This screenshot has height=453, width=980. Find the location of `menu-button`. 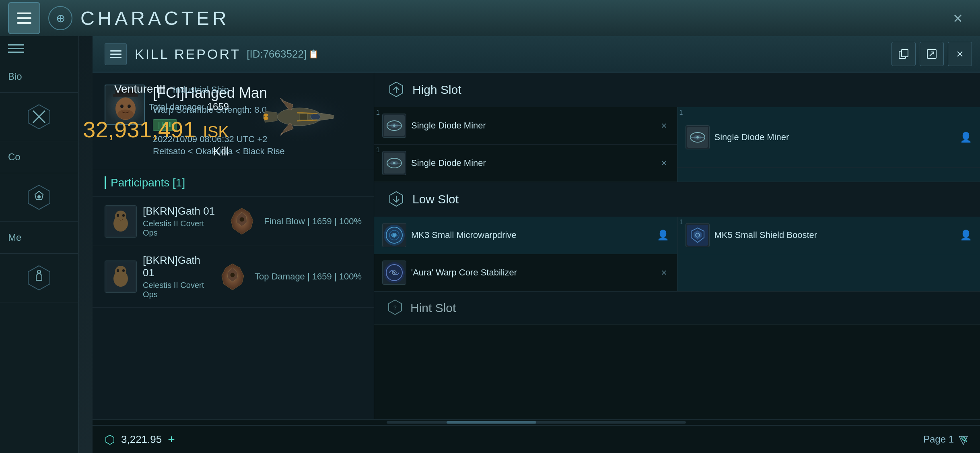

menu-button is located at coordinates (24, 18).